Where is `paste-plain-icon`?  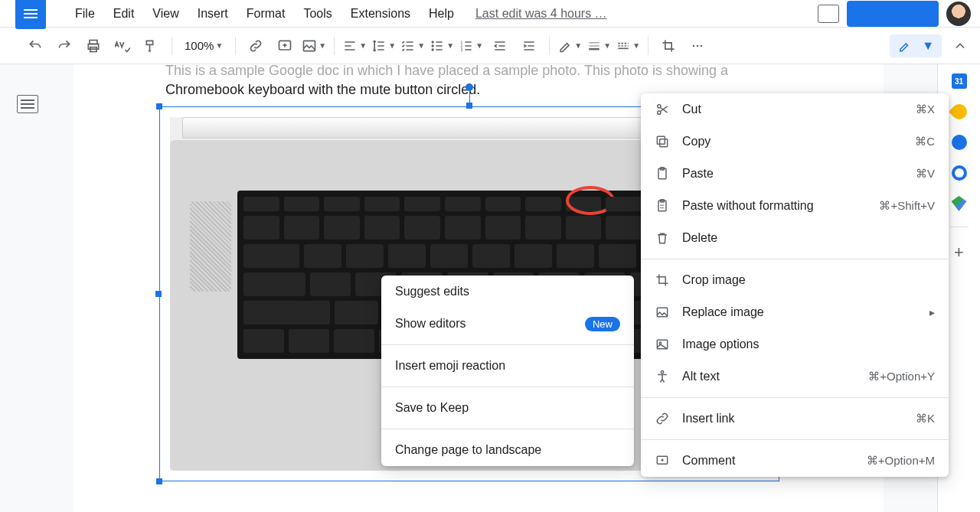 paste-plain-icon is located at coordinates (662, 206).